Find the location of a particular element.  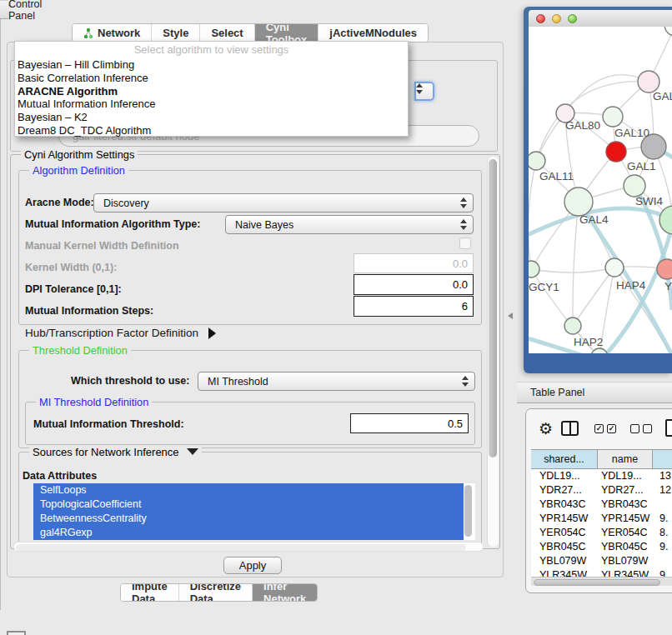

minimize-traffic-icon is located at coordinates (557, 18).